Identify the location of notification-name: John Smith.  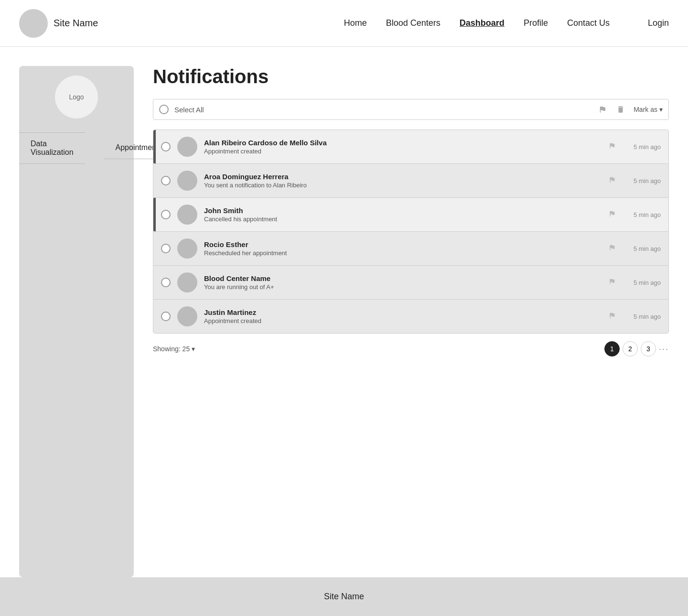
(403, 210).